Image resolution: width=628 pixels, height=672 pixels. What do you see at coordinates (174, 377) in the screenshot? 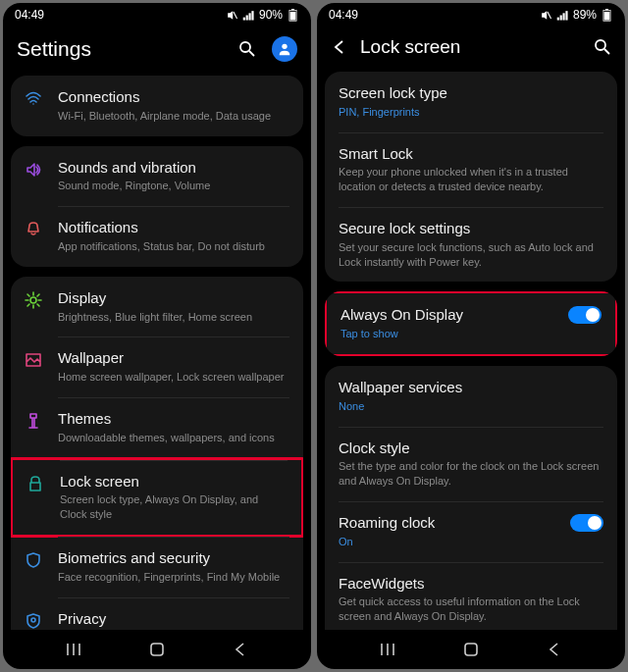
I see `item-subtitle: Home screen wallpaper, Lock screen wallp…` at bounding box center [174, 377].